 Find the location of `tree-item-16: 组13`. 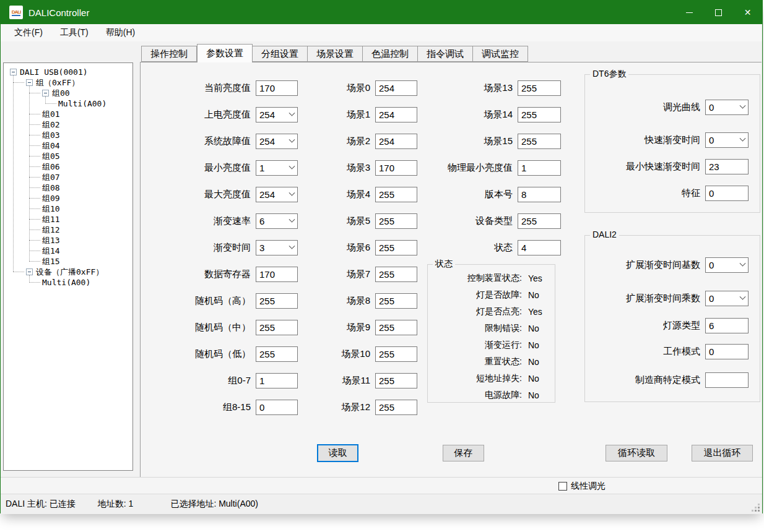

tree-item-16: 组13 is located at coordinates (68, 240).